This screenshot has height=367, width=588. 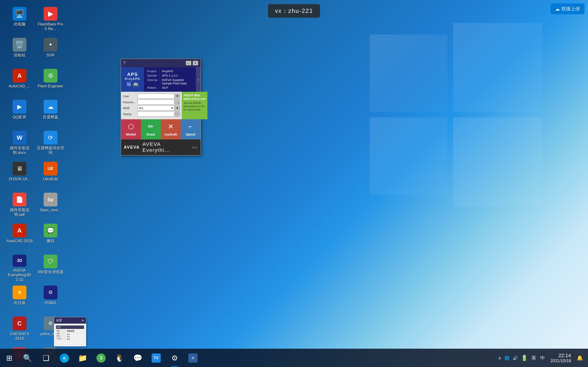 What do you see at coordinates (124, 63) in the screenshot?
I see `dialog-title-question: ?` at bounding box center [124, 63].